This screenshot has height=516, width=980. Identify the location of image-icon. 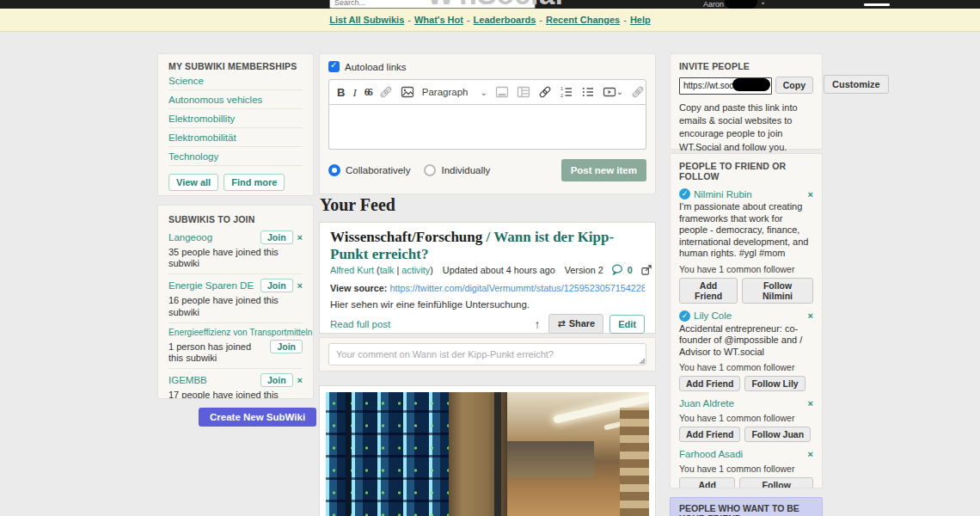
(407, 92).